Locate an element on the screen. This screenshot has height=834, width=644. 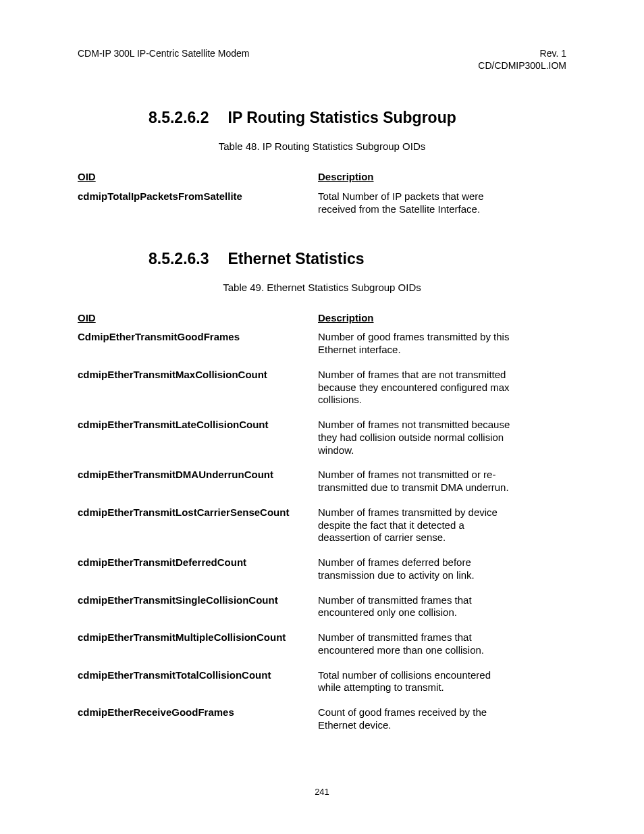
oid-table: OID Description cdmipTotalIpPacketsFromS… is located at coordinates (322, 193).